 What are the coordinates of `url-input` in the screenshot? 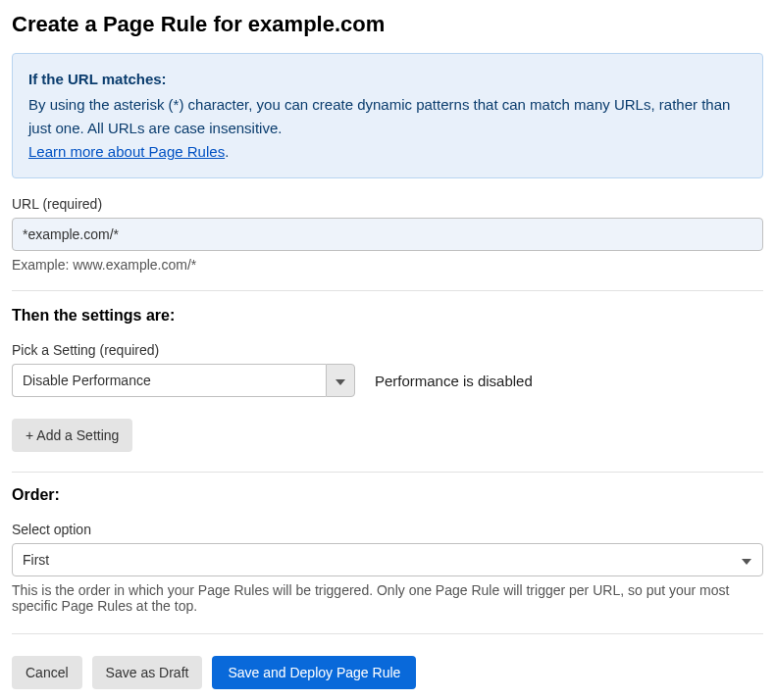 It's located at (388, 234).